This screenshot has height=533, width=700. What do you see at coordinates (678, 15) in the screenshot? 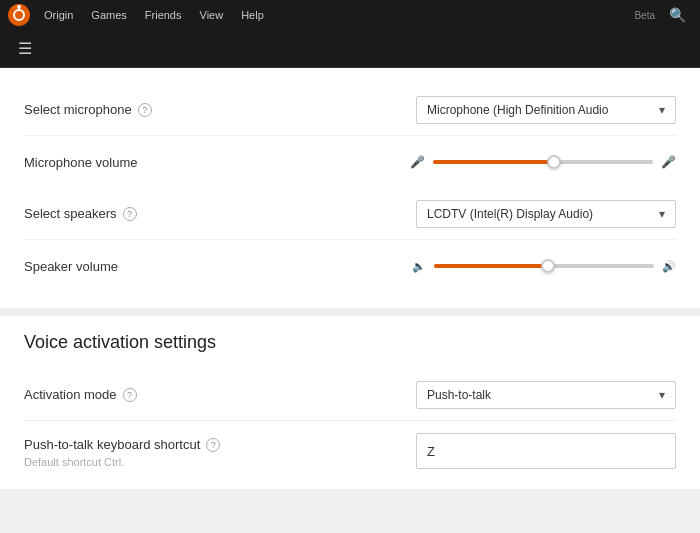
I see `search-icon: 🔍` at bounding box center [678, 15].